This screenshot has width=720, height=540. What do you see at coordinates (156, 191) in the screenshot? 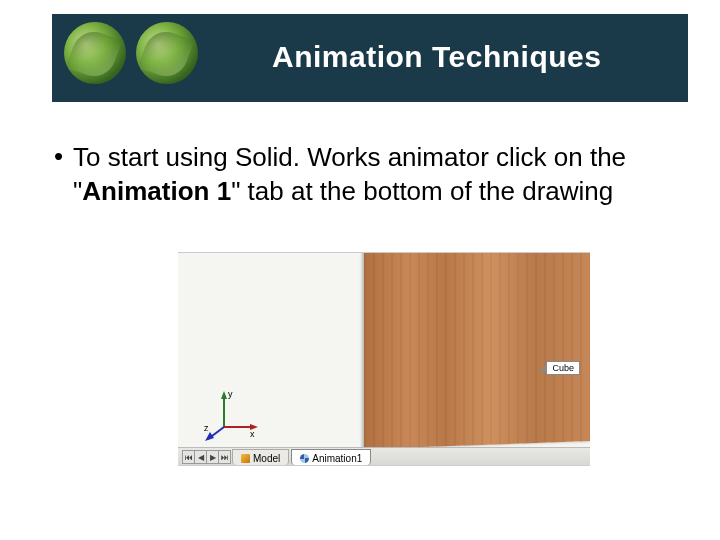
I see `bullet-text-bold: Animation 1` at bounding box center [156, 191].